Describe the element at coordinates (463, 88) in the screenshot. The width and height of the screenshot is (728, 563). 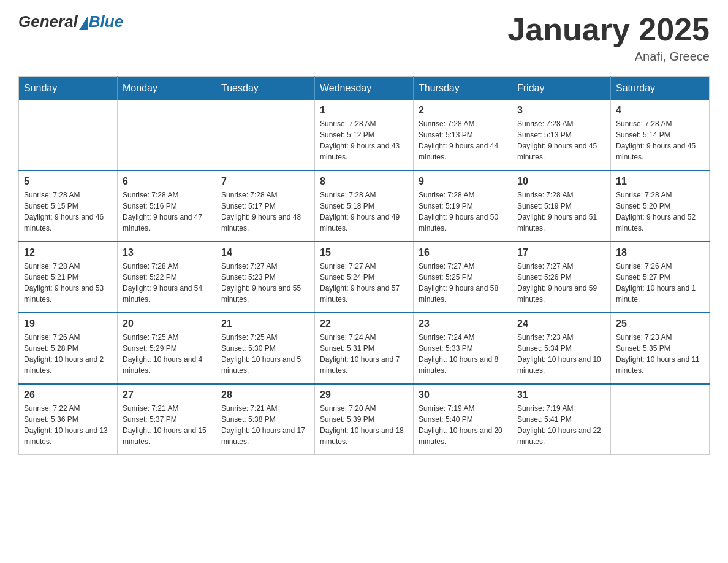
I see `day-of-week-header: Thursday` at that location.